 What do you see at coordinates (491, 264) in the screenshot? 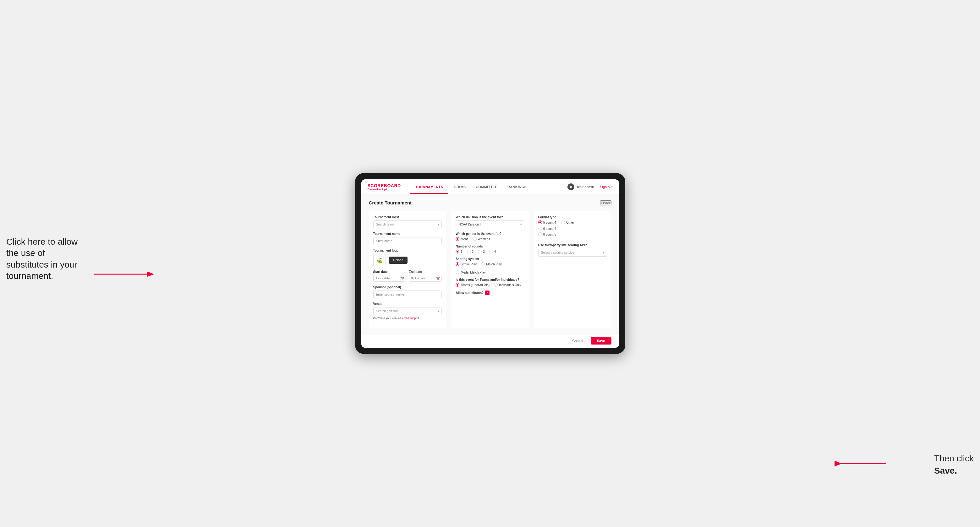
I see `scoring-match: Match Play` at bounding box center [491, 264].